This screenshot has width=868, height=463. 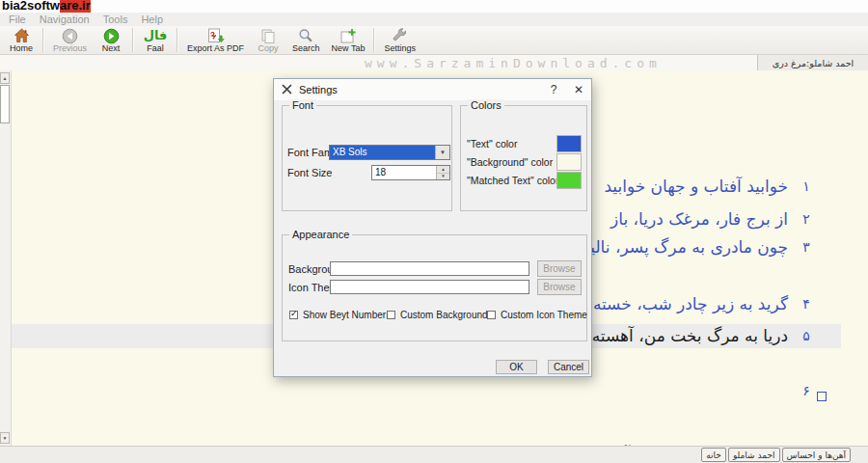 What do you see at coordinates (420, 90) in the screenshot?
I see `dialog-title: Settings` at bounding box center [420, 90].